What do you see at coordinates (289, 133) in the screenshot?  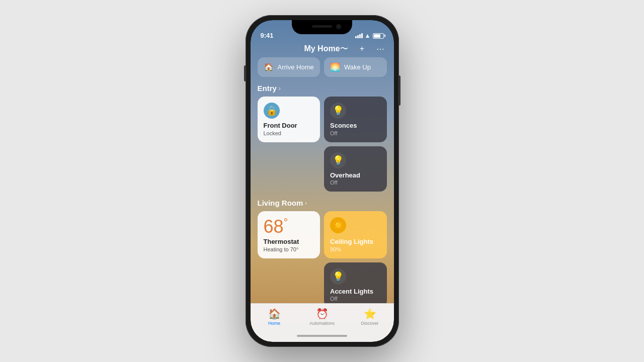 I see `front-door-status: Locked` at bounding box center [289, 133].